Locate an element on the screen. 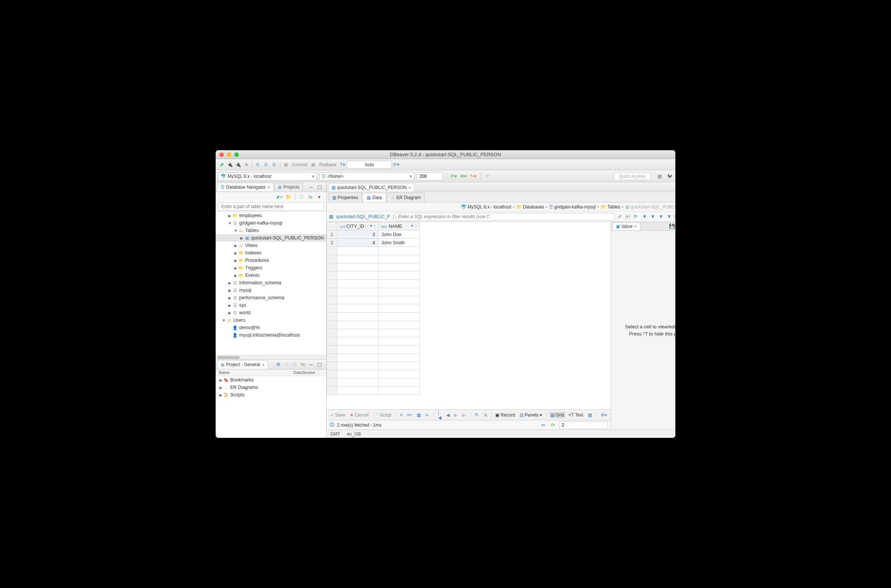  disconnect-icon: 🔌 is located at coordinates (238, 165).